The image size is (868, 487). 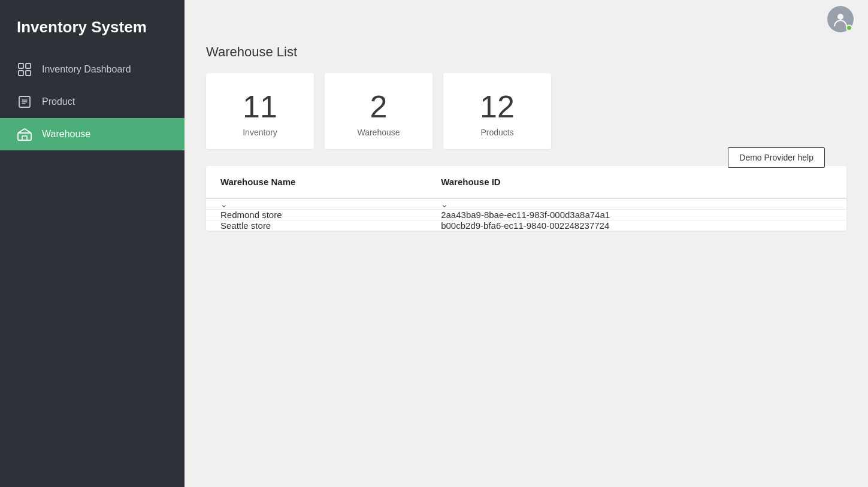 What do you see at coordinates (849, 28) in the screenshot?
I see `avatar-status-indicator` at bounding box center [849, 28].